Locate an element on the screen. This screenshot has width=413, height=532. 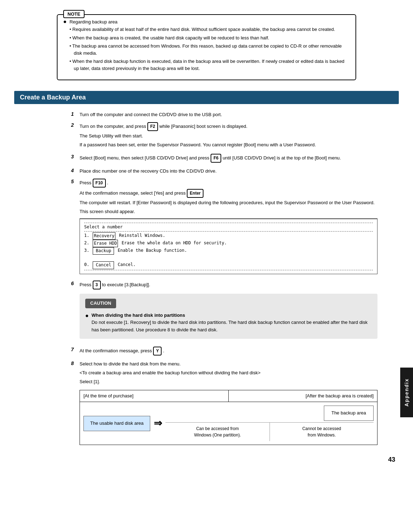
step-5-line1: Press F10 . is located at coordinates (229, 183).